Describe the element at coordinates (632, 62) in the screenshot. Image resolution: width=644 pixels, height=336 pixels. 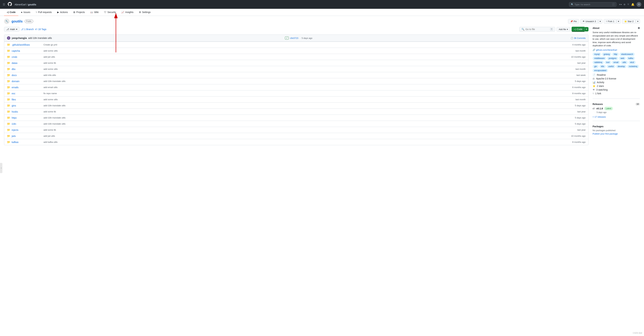
I see `tag-badge: etcd` at that location.